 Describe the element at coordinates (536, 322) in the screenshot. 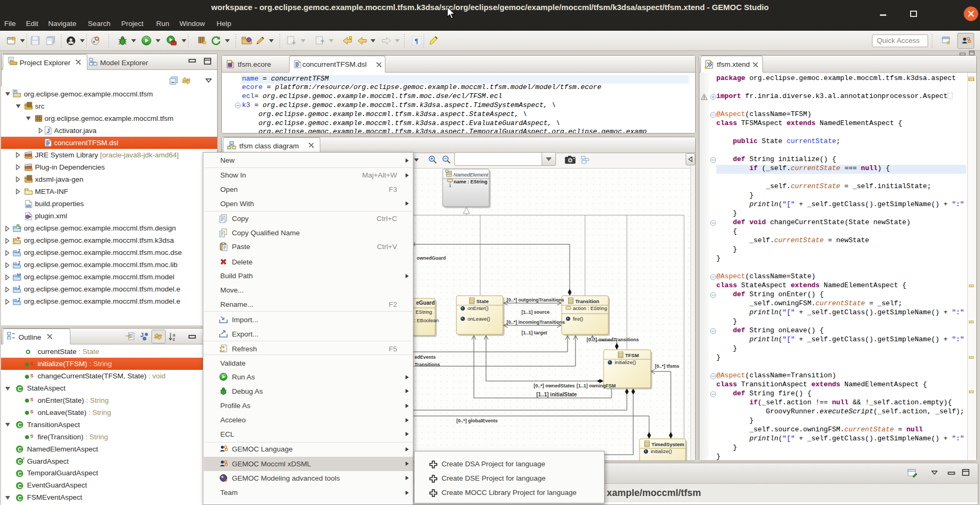

I see `svg-text: [0..*] incomingTransitions` at that location.